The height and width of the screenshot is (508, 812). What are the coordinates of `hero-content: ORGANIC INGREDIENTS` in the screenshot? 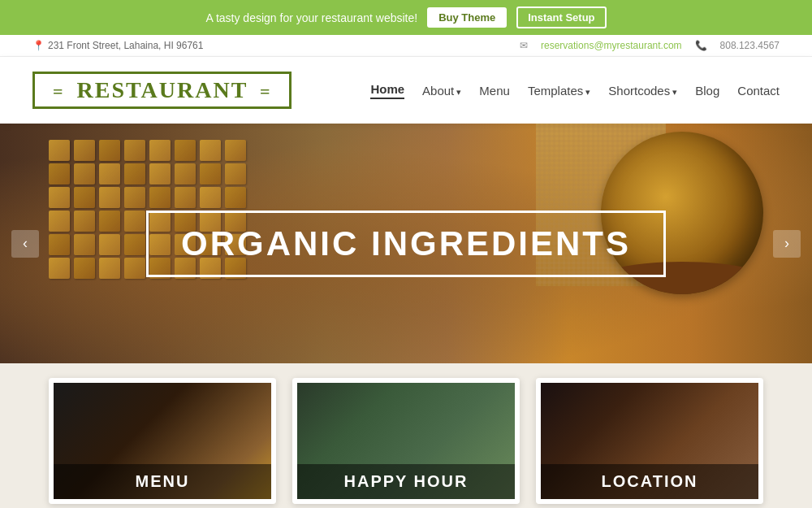 It's located at (406, 244).